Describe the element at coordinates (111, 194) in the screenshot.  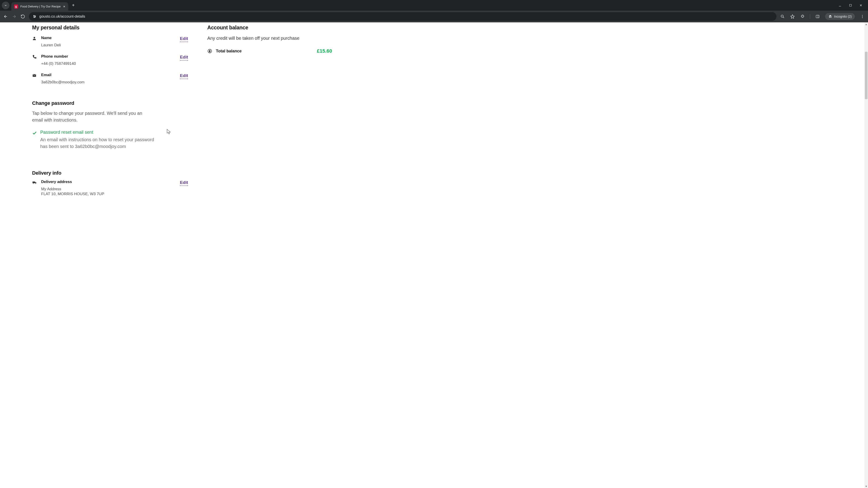
I see `delivery-address-line: FLAT 10, MORRIS HOUSE, W3 7UP` at that location.